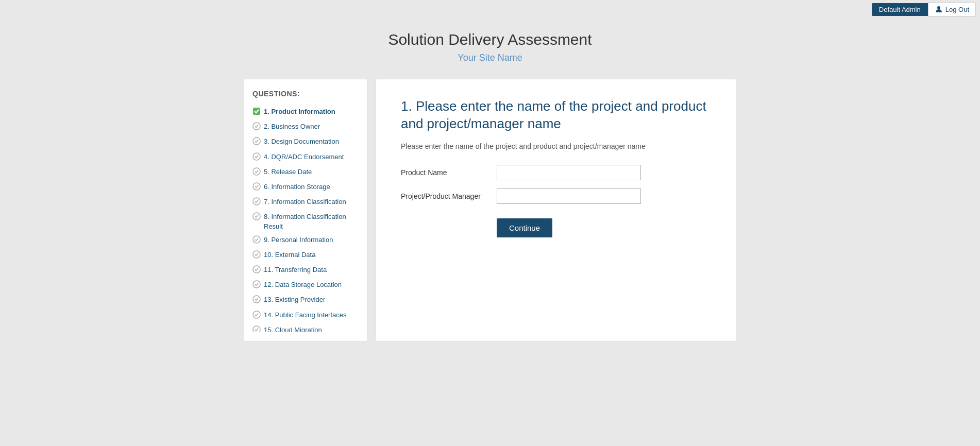 Image resolution: width=980 pixels, height=446 pixels. I want to click on question-item-10: 10. External Data, so click(305, 255).